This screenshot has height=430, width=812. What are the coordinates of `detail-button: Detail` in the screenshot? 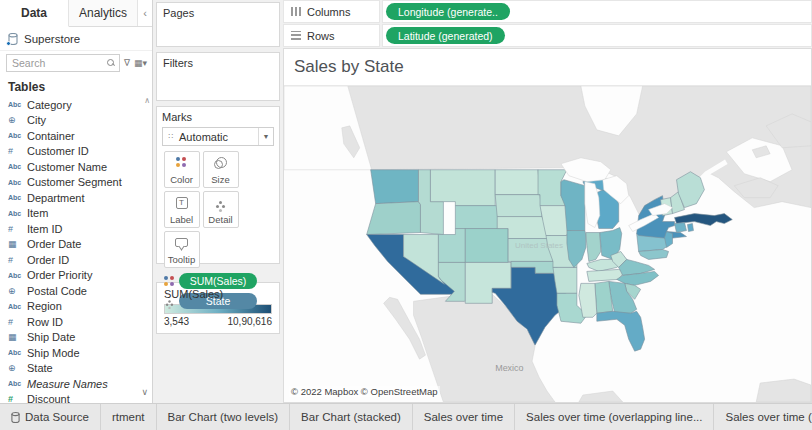 It's located at (221, 210).